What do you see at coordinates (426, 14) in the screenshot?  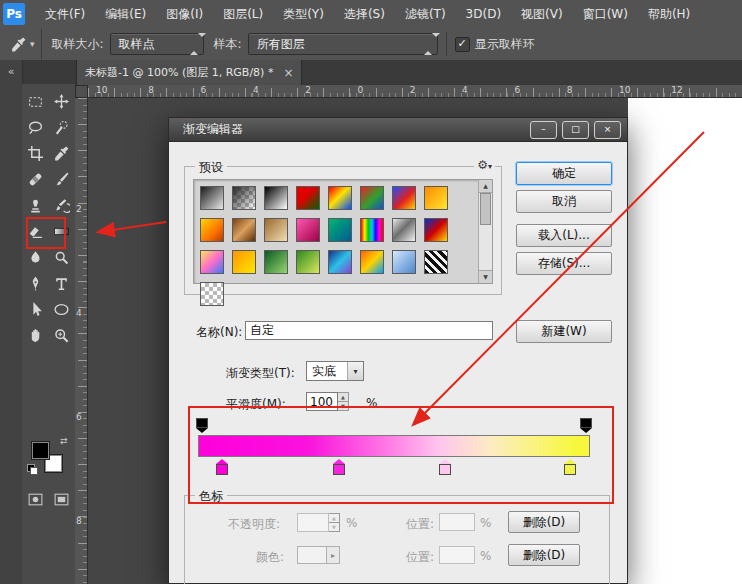 I see `menu-item: 滤镜(T)` at bounding box center [426, 14].